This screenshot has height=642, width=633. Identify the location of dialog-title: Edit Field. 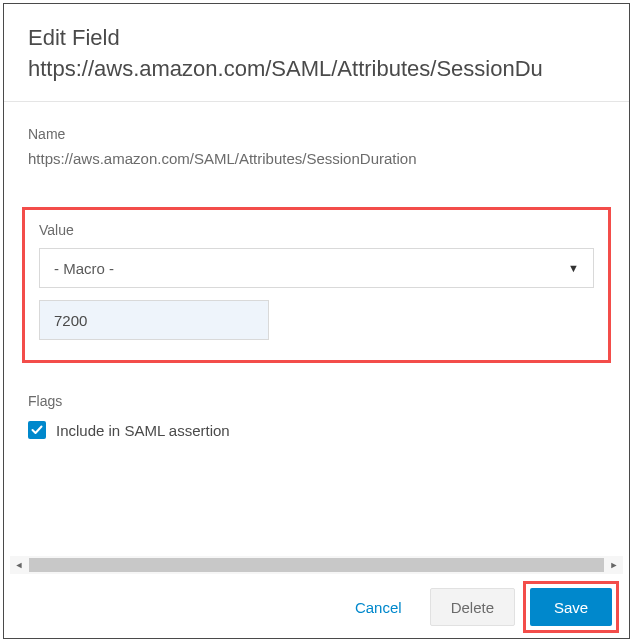
(316, 38).